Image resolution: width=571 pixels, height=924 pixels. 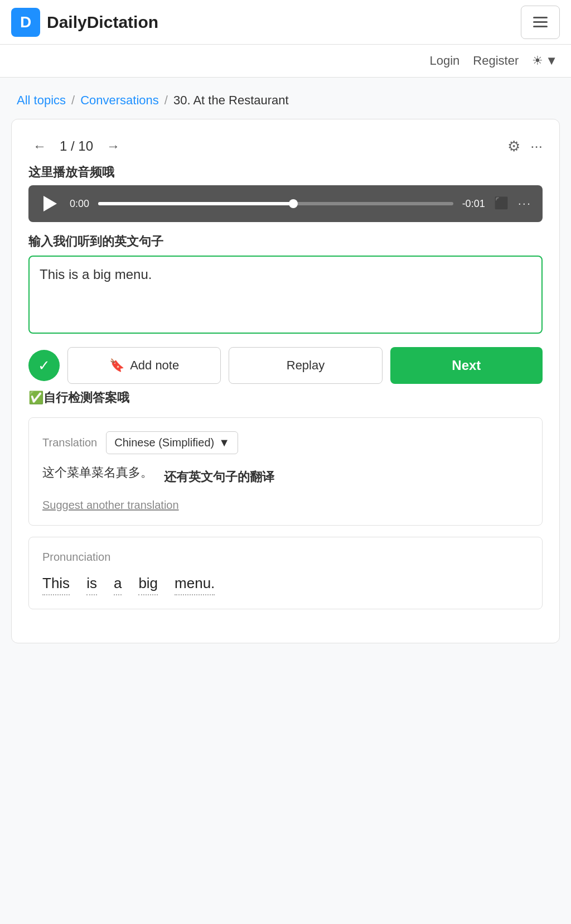 What do you see at coordinates (103, 22) in the screenshot?
I see `logo-text: DailyDictation` at bounding box center [103, 22].